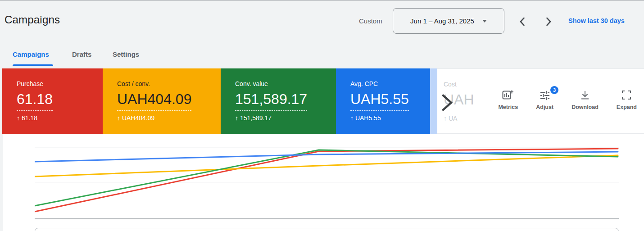  I want to click on adjust-badge: 3, so click(554, 90).